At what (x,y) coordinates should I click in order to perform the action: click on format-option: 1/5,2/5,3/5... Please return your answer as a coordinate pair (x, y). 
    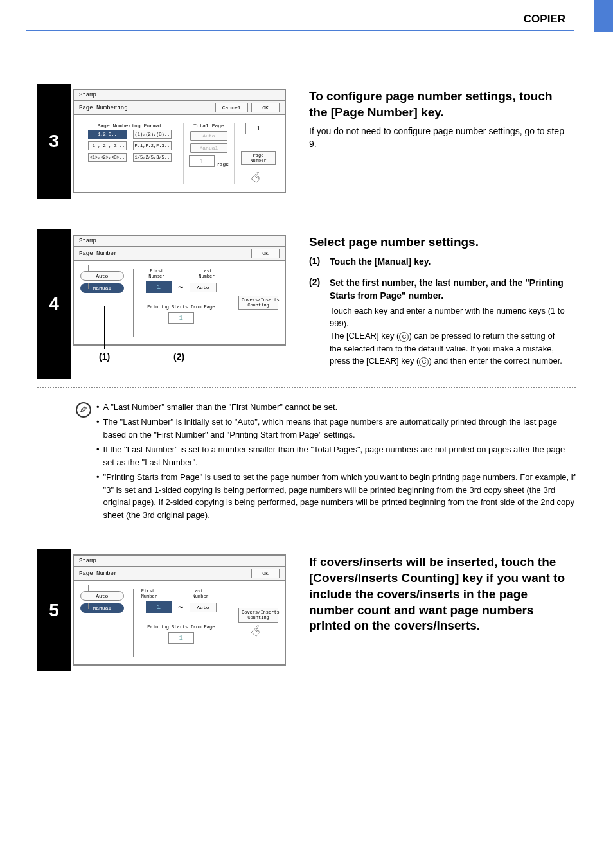
    Looking at the image, I should click on (152, 157).